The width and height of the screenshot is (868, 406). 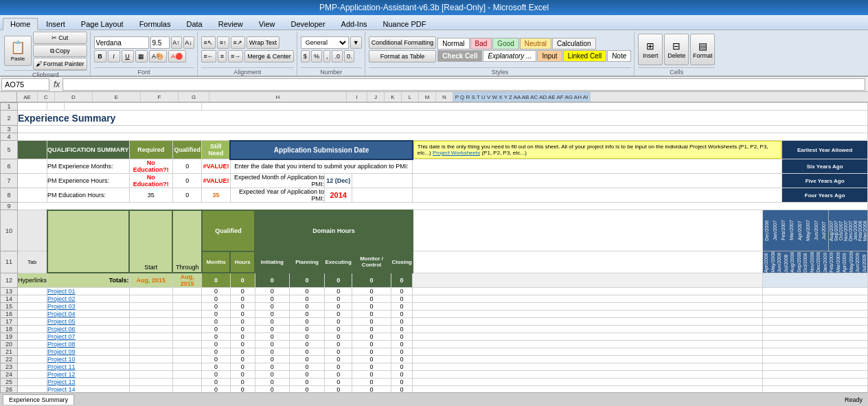 I want to click on still-need-header: Still Need, so click(x=216, y=150).